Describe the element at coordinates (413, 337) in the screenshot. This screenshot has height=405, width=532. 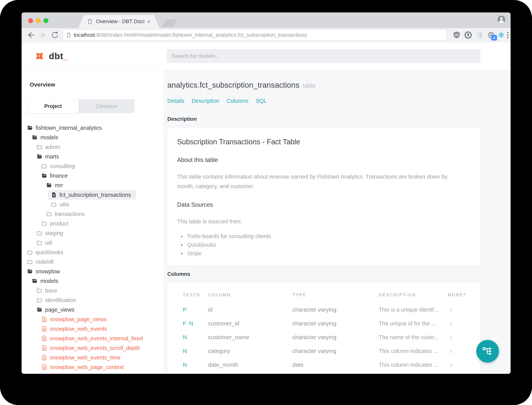
I see `column-description: The name of the custo...` at that location.